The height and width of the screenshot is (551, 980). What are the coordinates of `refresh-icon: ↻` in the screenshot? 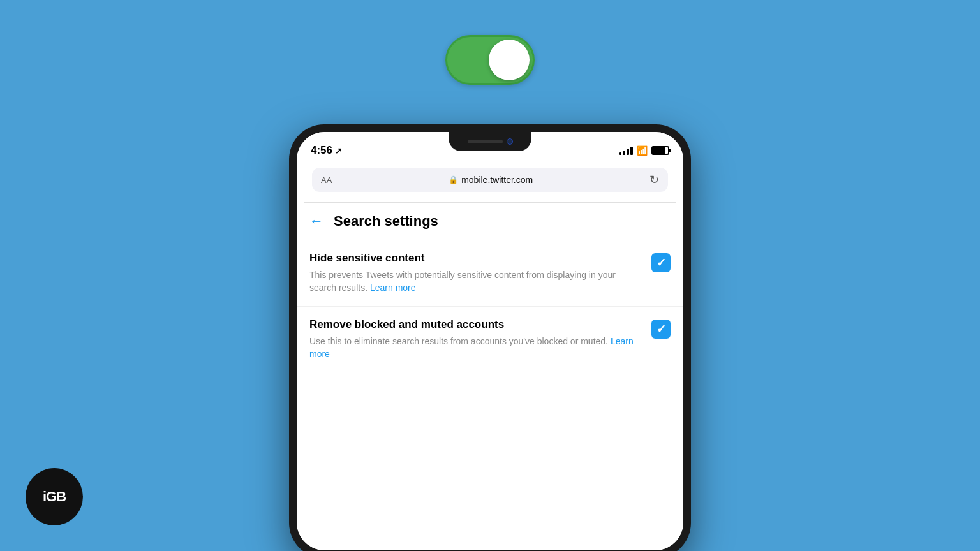 It's located at (655, 180).